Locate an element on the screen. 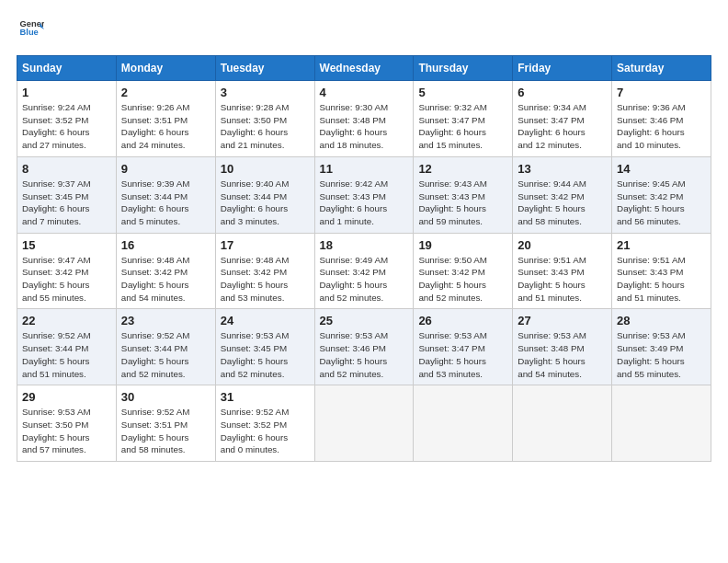 This screenshot has width=728, height=563. weekday-saturday: Saturday is located at coordinates (662, 68).